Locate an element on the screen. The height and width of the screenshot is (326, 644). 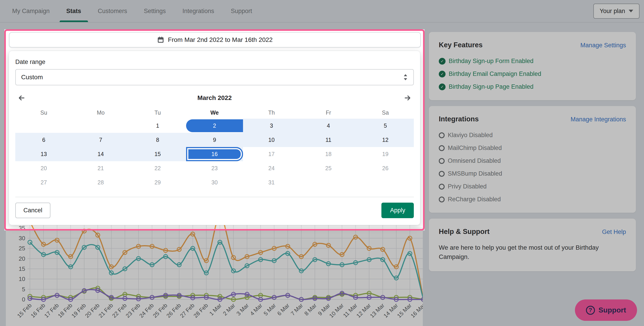
day-cell-31: 31 is located at coordinates (272, 183).